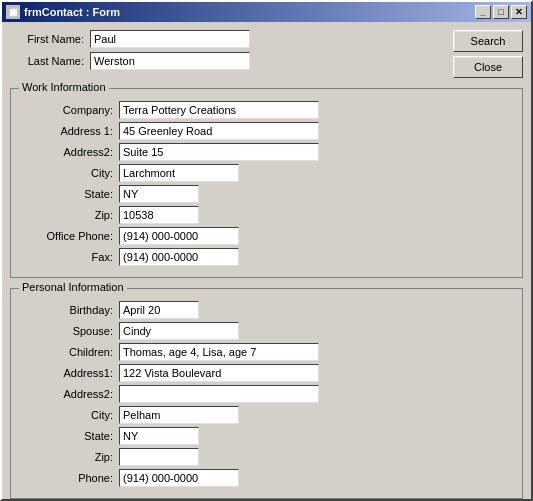  What do you see at coordinates (483, 12) in the screenshot?
I see `minimize-button: _` at bounding box center [483, 12].